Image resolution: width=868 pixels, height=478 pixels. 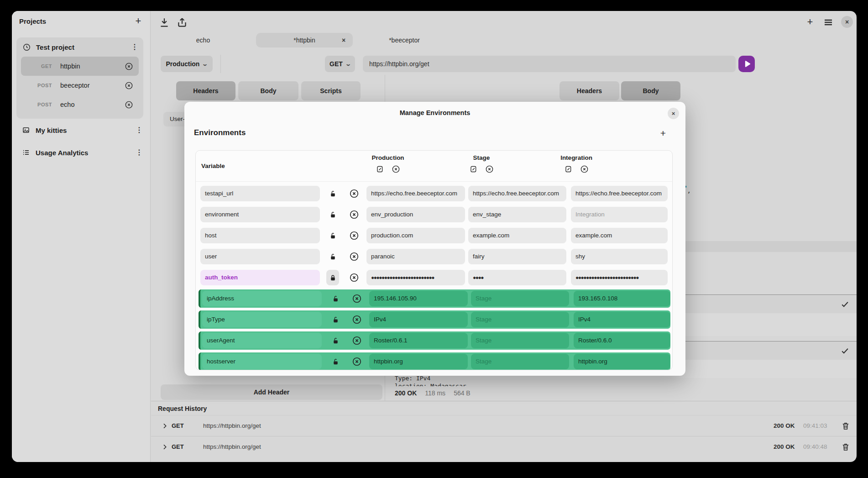 I want to click on sidebar-request-httpbin: GEThttpbin, so click(x=80, y=66).